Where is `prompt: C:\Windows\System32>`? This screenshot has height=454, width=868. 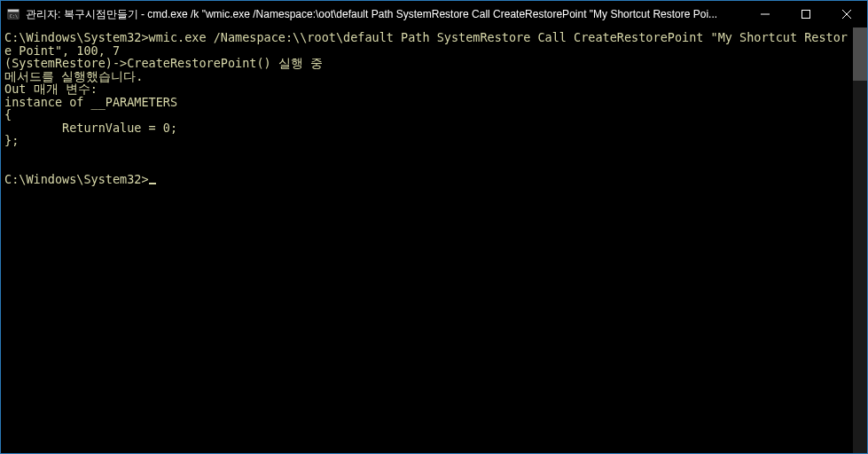 prompt: C:\Windows\System32> is located at coordinates (76, 179).